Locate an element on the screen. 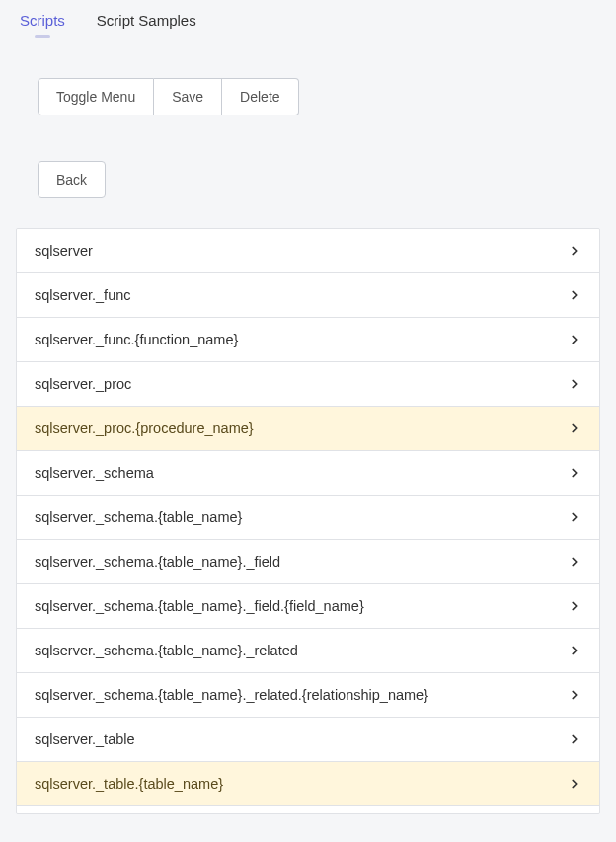 The width and height of the screenshot is (616, 842). list-item: sqlserver._schema.{table_name}._related.… is located at coordinates (308, 695).